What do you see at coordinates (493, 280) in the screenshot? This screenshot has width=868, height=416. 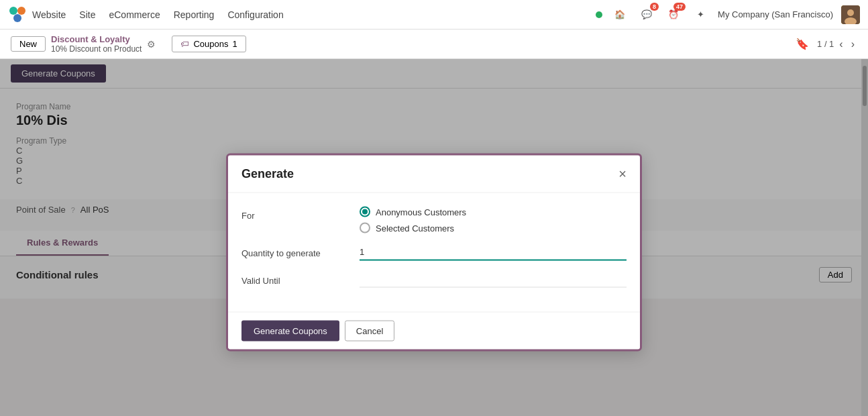 I see `valid-until-input` at bounding box center [493, 280].